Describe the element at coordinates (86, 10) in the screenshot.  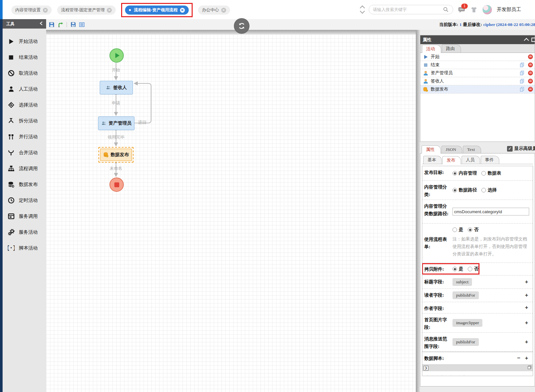
I see `tab-process-mgmt: 流程管理-固定资产管理✕` at that location.